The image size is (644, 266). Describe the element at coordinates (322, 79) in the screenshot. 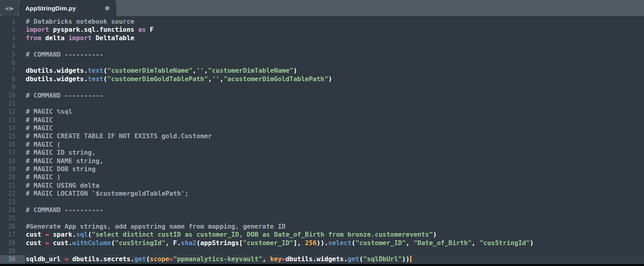

I see `code-line: 8dbutils.widgets.text("customerDimGoldTa…` at that location.